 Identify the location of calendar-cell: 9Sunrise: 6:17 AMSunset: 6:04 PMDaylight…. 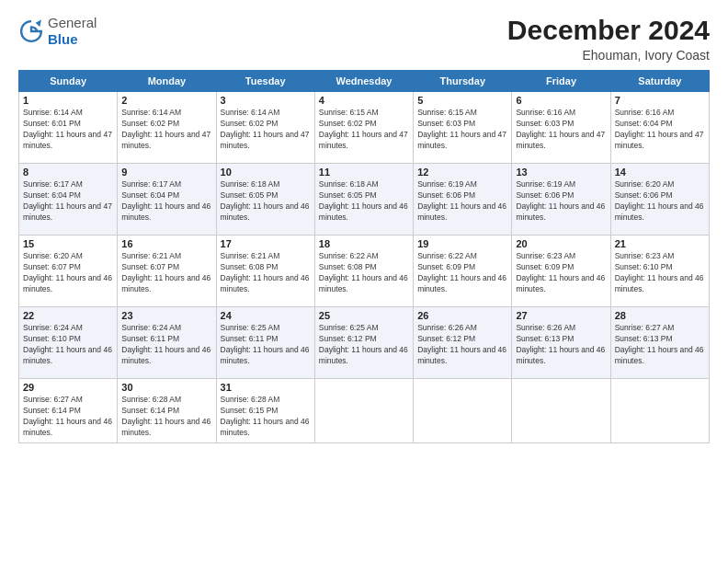
(167, 200).